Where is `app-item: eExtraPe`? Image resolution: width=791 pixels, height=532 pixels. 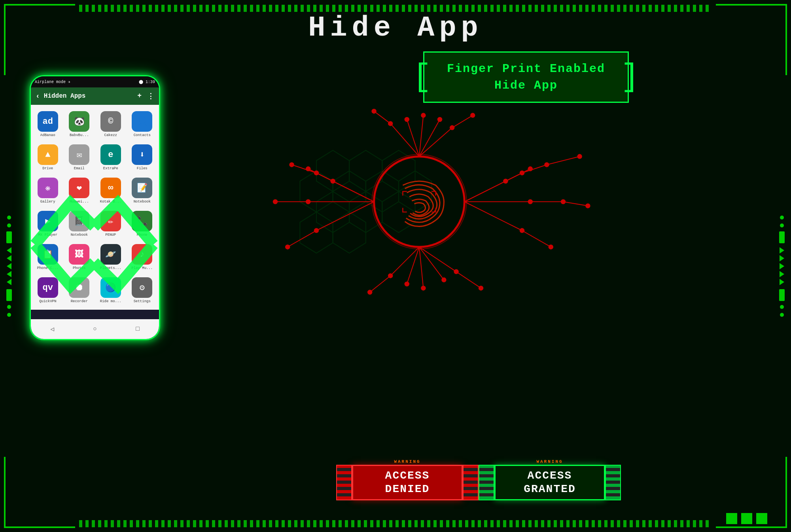 app-item: eExtraPe is located at coordinates (111, 157).